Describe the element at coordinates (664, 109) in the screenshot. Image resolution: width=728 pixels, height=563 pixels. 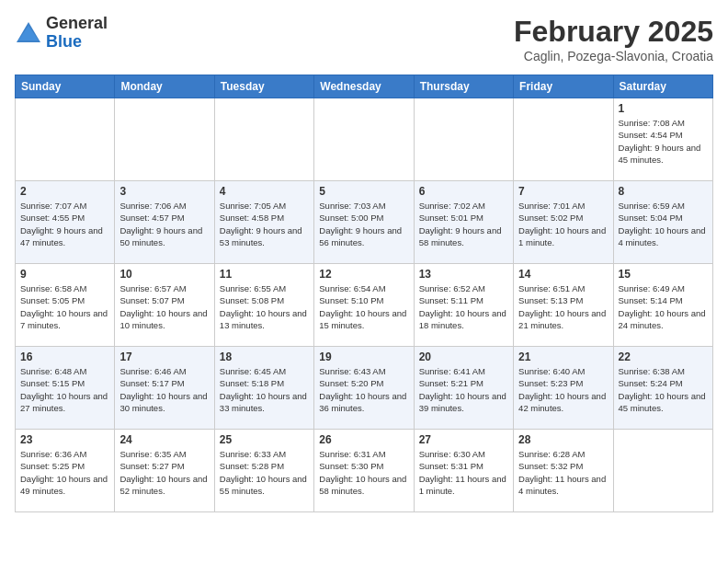
I see `day-number: 1` at that location.